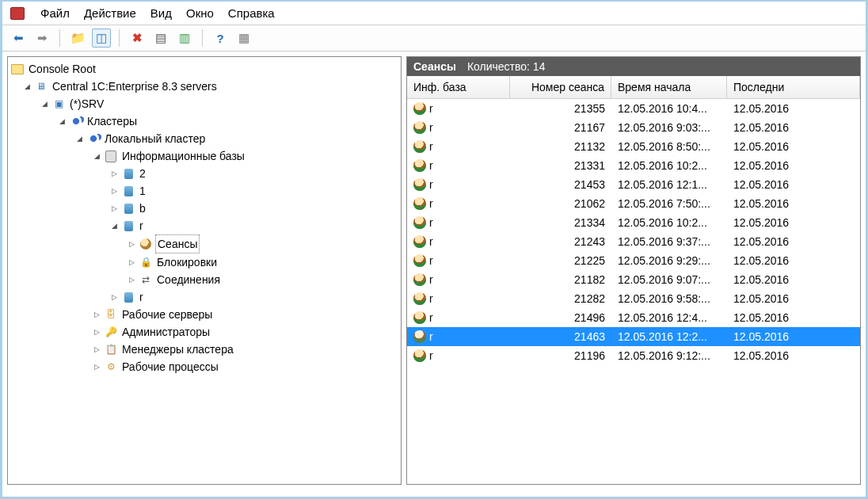  I want to click on node-central: ◢ 🖥 Central 1C:Enterprise 8.3 servers, so click(204, 86).